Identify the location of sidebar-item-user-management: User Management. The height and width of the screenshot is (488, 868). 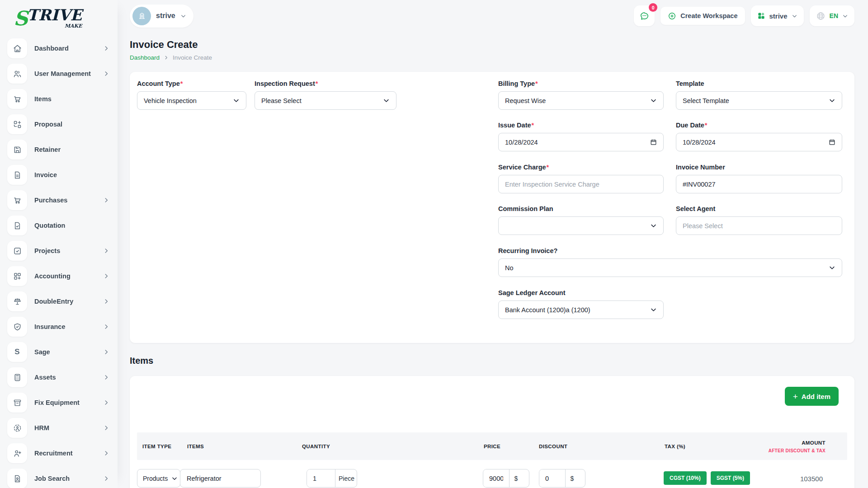
(59, 74).